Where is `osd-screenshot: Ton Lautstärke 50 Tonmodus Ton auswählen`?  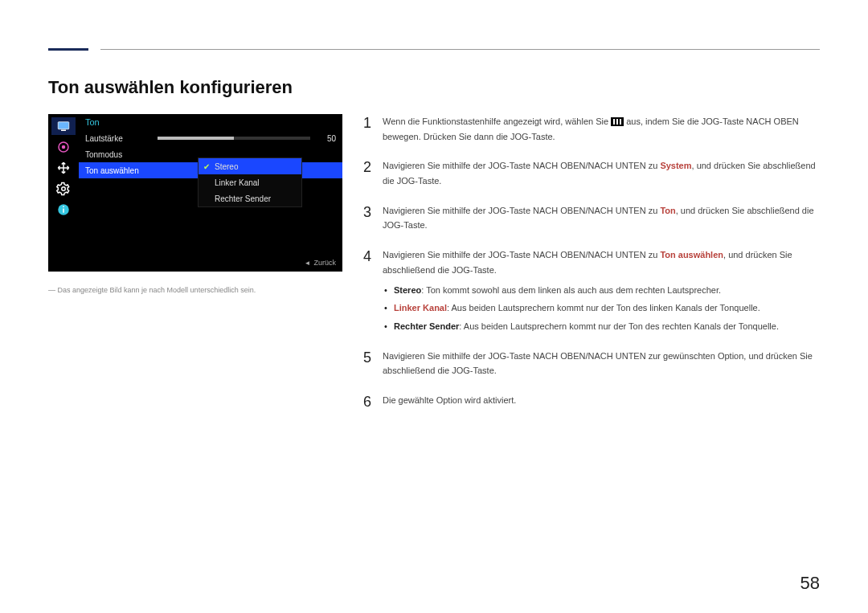
osd-screenshot: Ton Lautstärke 50 Tonmodus Ton auswählen is located at coordinates (195, 193).